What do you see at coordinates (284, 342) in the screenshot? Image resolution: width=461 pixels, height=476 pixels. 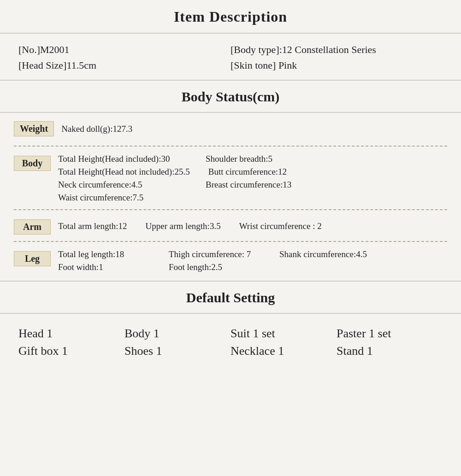 I see `default-col-3: Suit 1 set Necklace 1` at bounding box center [284, 342].